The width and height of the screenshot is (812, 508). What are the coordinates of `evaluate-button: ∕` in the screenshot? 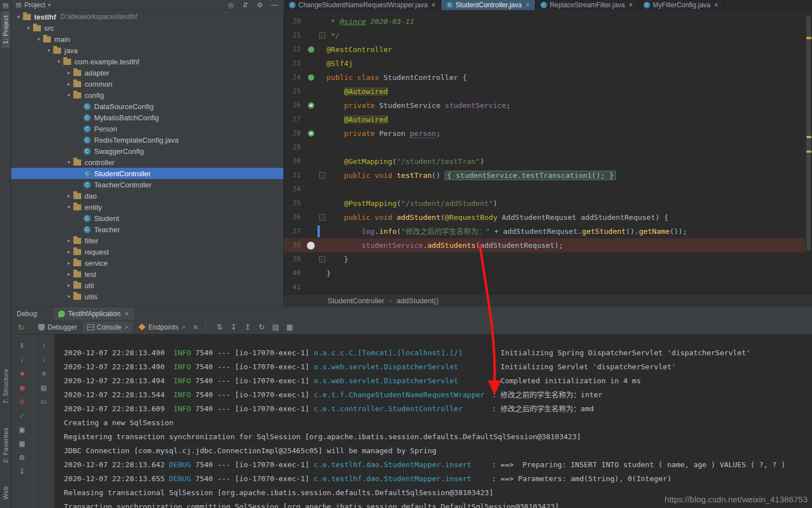 It's located at (22, 416).